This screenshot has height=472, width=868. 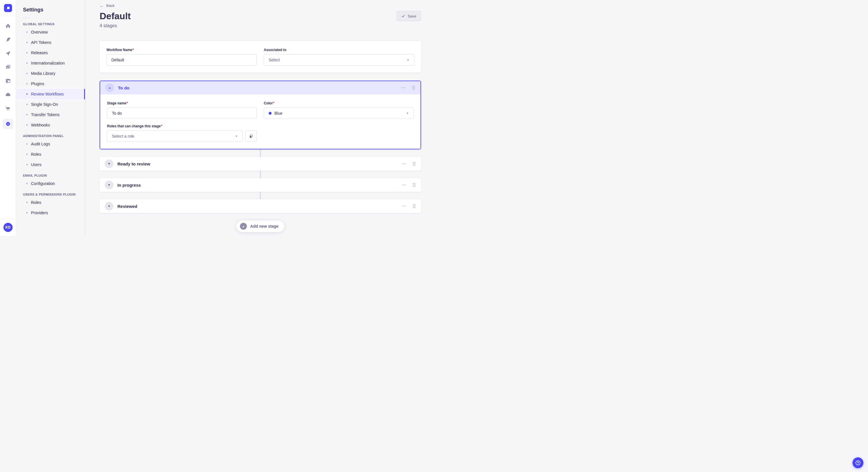 What do you see at coordinates (403, 16) in the screenshot?
I see `check-icon` at bounding box center [403, 16].